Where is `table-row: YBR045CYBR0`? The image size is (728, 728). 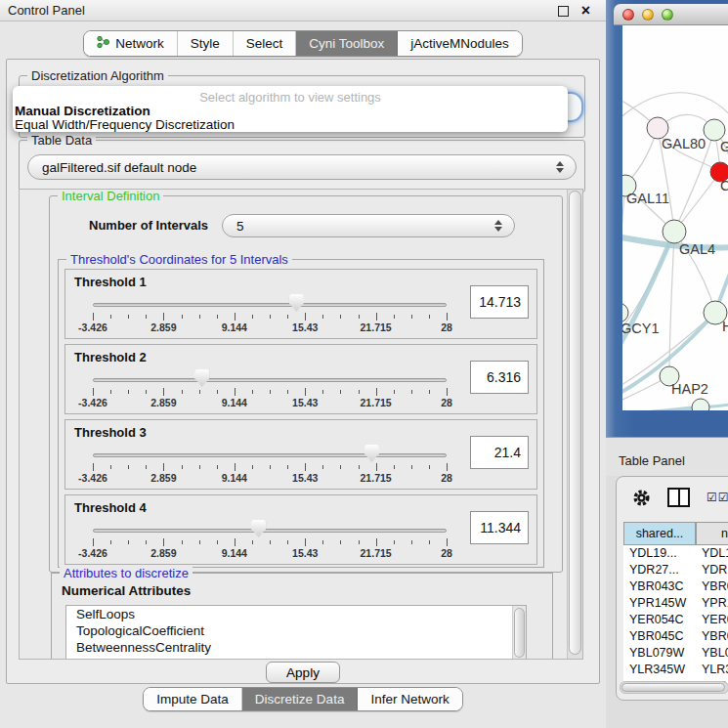
table-row: YBR045CYBR0 is located at coordinates (676, 637).